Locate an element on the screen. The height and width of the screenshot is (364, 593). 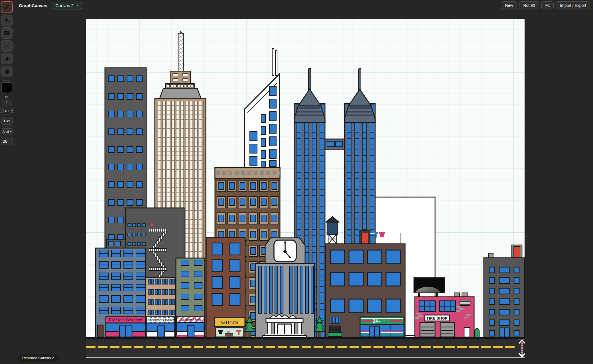
top-bar: GraphCanvas Canvas 2 × New Rot 90 Fit Im… is located at coordinates (303, 5).